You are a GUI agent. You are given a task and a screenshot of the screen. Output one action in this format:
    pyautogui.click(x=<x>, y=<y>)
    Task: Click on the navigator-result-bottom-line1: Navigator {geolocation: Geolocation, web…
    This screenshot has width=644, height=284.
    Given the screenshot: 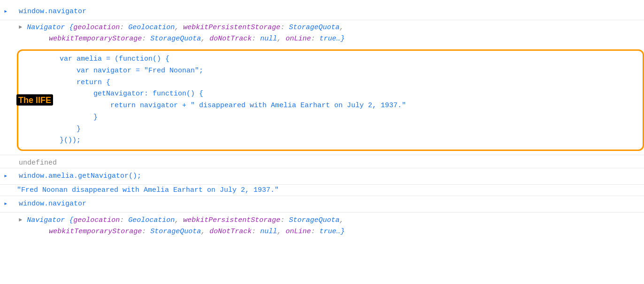 What is the action you would take?
    pyautogui.click(x=185, y=220)
    